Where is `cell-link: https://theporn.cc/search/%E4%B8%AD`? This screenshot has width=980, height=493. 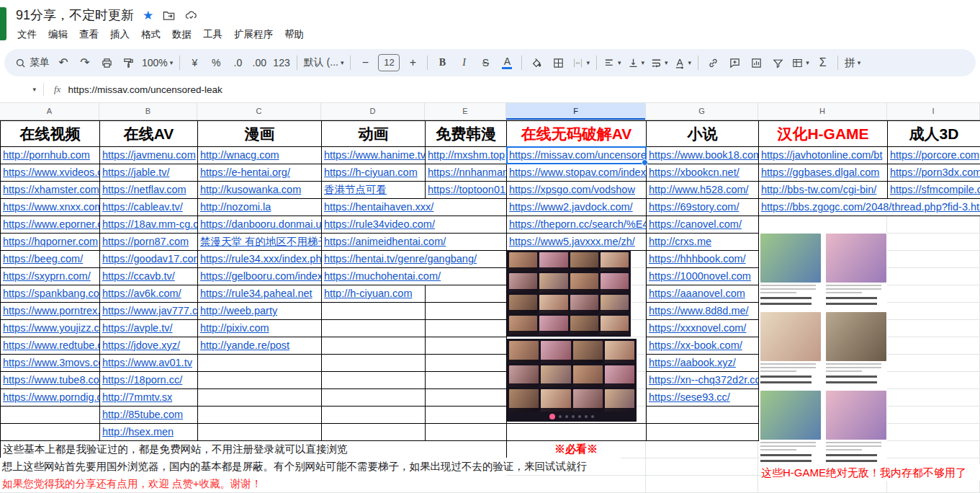 cell-link: https://theporn.cc/search/%E4%B8%AD is located at coordinates (576, 225).